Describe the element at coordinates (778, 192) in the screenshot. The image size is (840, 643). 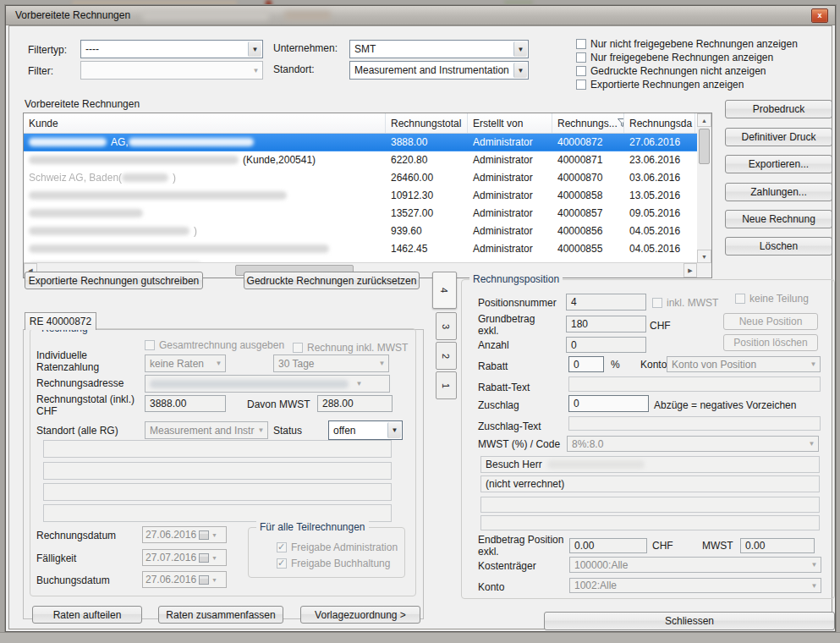
I see `zahlungen-button: Zahlungen...` at that location.